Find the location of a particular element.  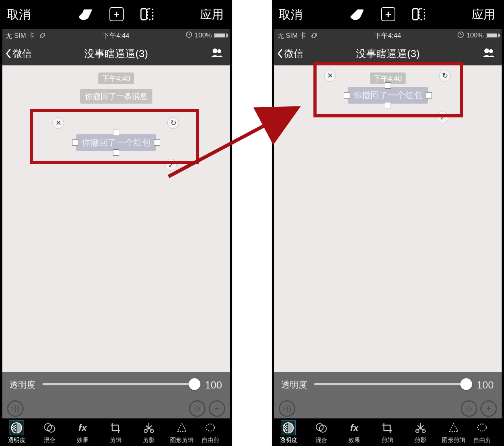

annotation-box is located at coordinates (388, 90).